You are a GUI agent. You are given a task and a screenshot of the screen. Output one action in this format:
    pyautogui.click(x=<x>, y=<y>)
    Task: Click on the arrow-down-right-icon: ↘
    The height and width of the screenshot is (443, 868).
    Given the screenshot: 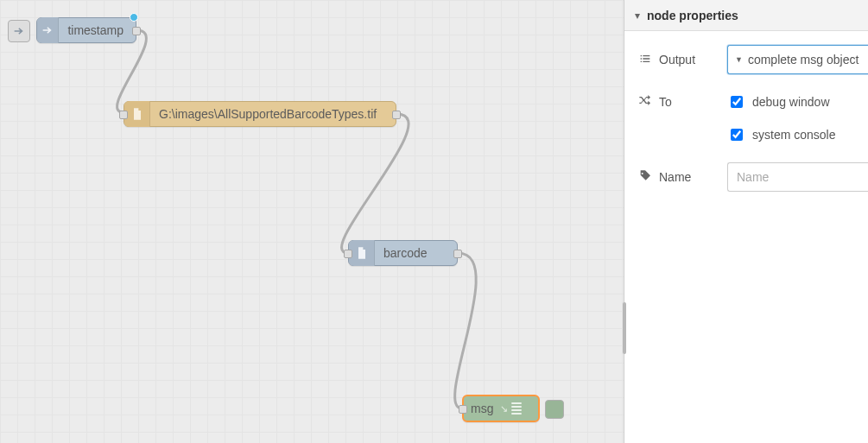 What is the action you would take?
    pyautogui.click(x=504, y=409)
    